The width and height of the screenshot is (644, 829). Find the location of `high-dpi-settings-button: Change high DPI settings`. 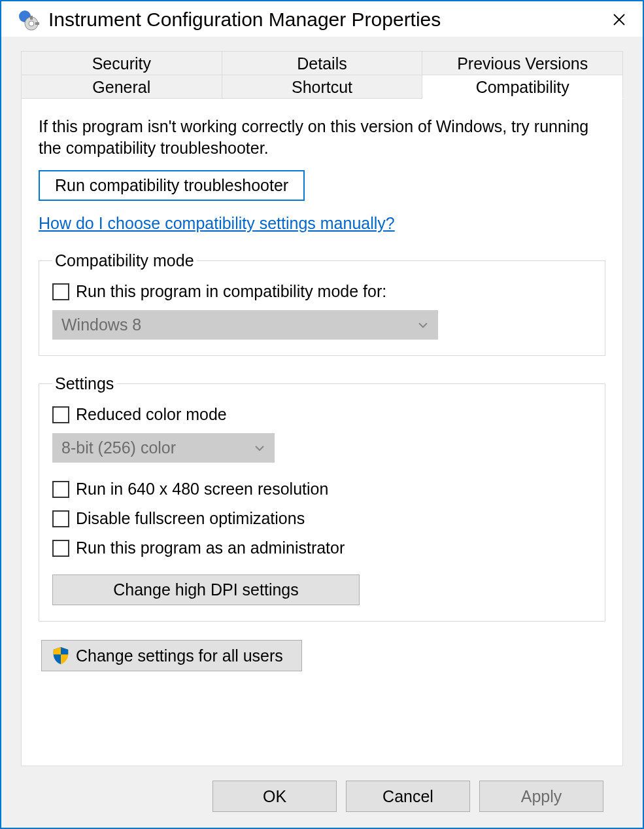

high-dpi-settings-button: Change high DPI settings is located at coordinates (206, 590).